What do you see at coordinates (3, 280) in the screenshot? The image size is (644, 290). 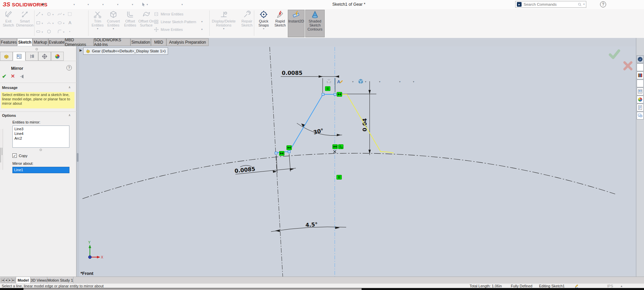 I see `first-tab-button: |◀` at bounding box center [3, 280].